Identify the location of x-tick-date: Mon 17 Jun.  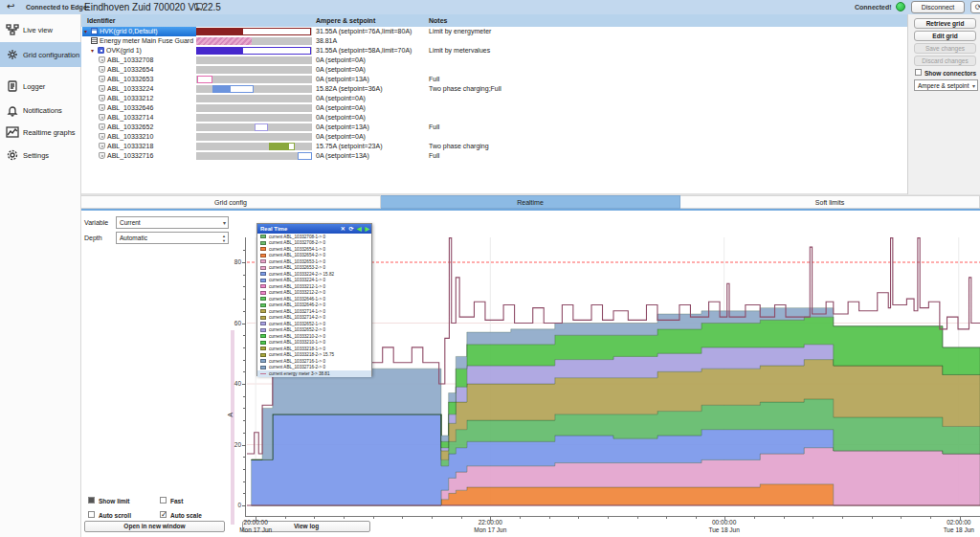
(256, 530).